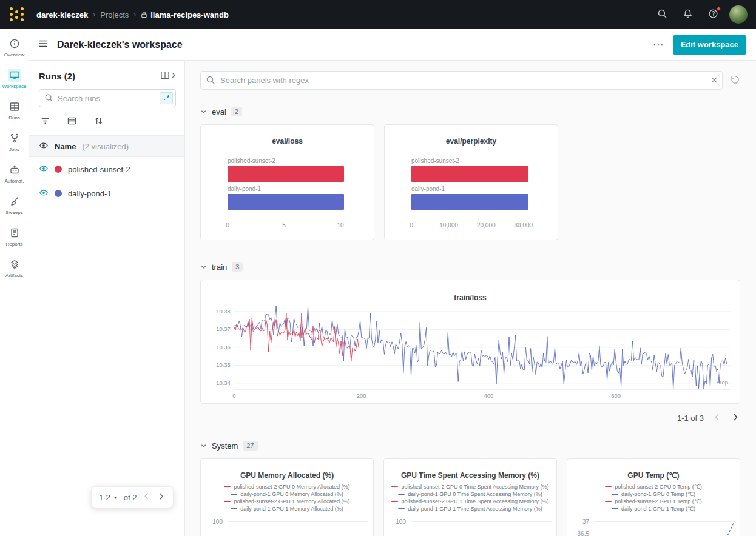 This screenshot has width=756, height=536. What do you see at coordinates (147, 497) in the screenshot?
I see `chevron-left-icon` at bounding box center [147, 497].